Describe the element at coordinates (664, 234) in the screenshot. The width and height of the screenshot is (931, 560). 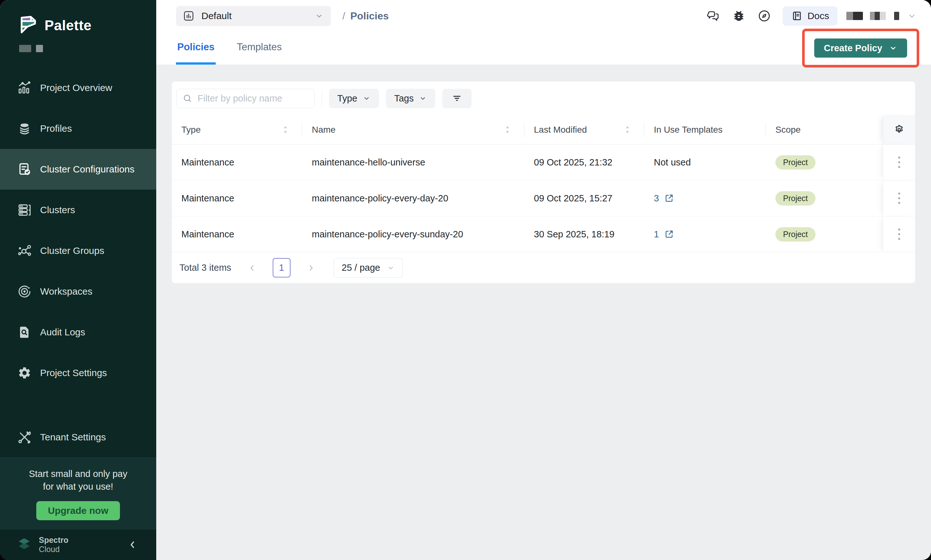
I see `in-use-templates-link: 1` at that location.